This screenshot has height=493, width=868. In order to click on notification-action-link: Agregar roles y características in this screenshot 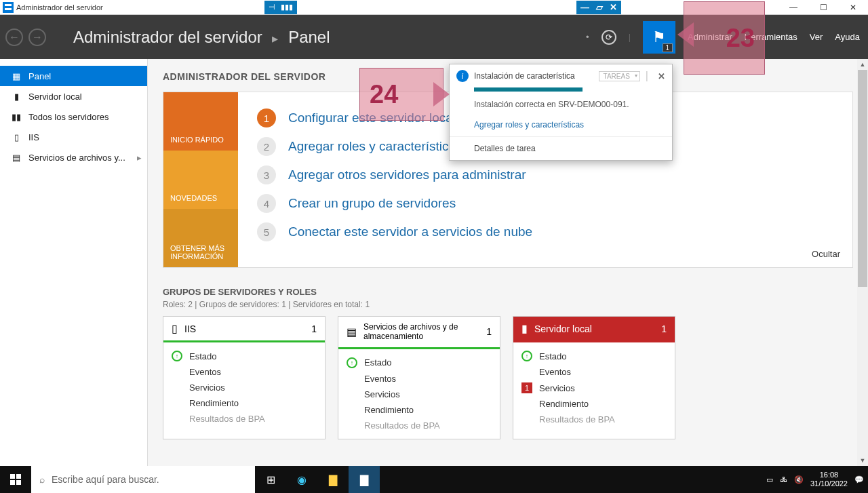, I will do `click(561, 125)`.